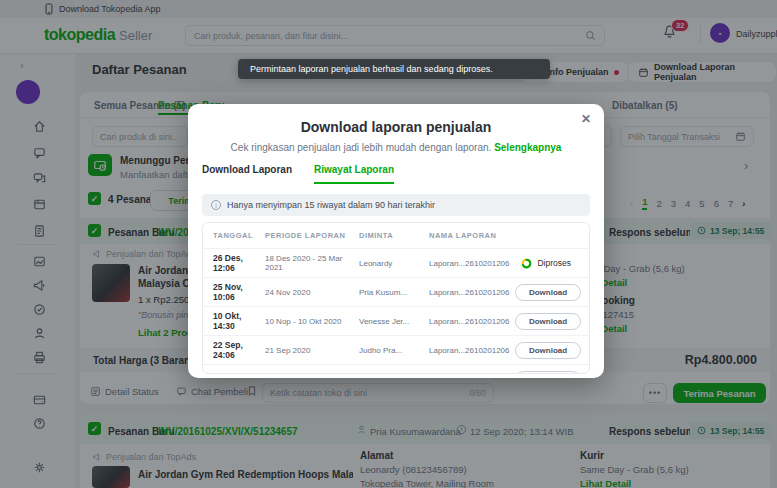 The height and width of the screenshot is (488, 777). Describe the element at coordinates (312, 292) in the screenshot. I see `row-period: 24 Nov 2020` at that location.